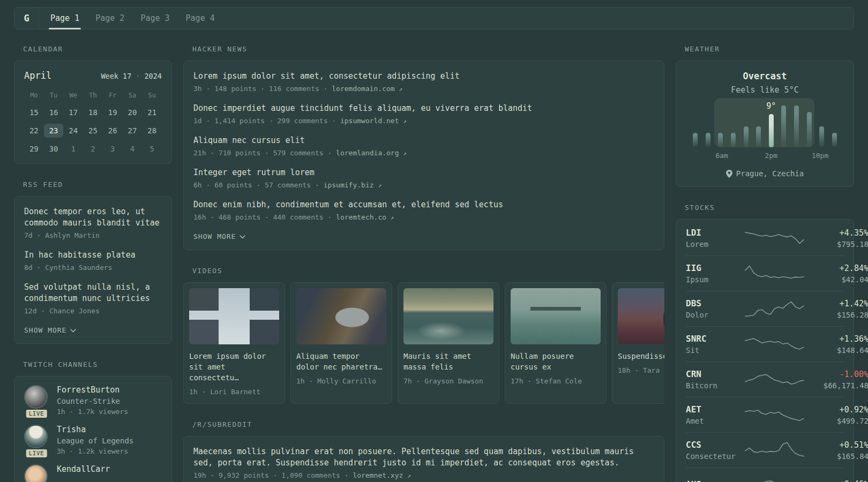 This screenshot has width=868, height=482. I want to click on twitch-channel-name: Trisha, so click(95, 430).